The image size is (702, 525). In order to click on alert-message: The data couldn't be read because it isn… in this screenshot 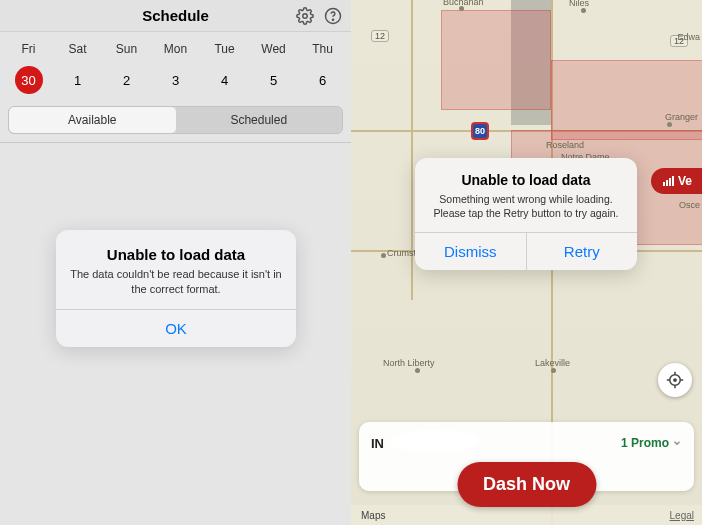, I will do `click(176, 282)`.